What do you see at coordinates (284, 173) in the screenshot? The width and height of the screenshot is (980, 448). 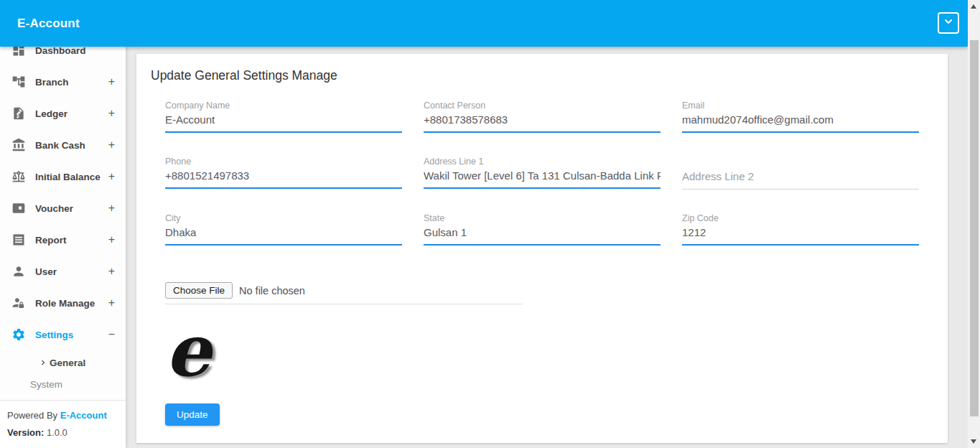 I see `phone-field: Phone` at bounding box center [284, 173].